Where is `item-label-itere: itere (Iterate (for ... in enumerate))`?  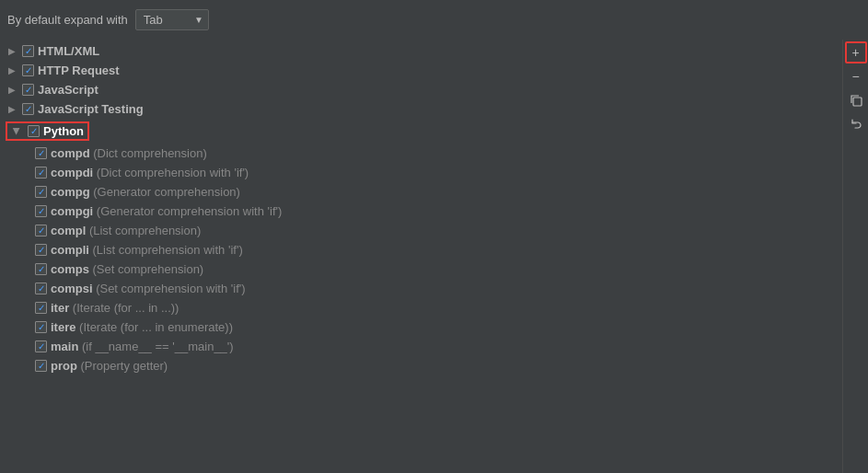
item-label-itere: itere (Iterate (for ... in enumerate)) is located at coordinates (142, 328).